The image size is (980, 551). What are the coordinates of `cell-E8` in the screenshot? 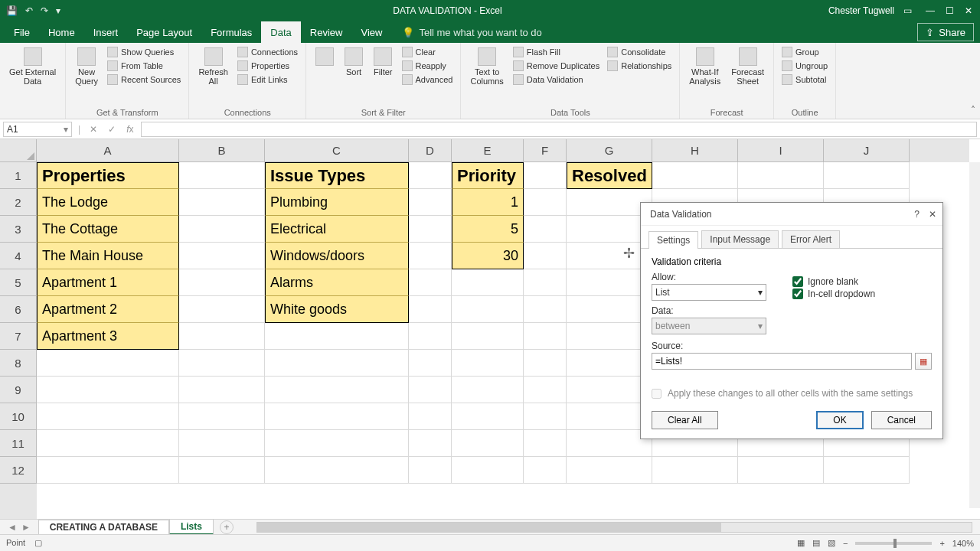 It's located at (488, 363).